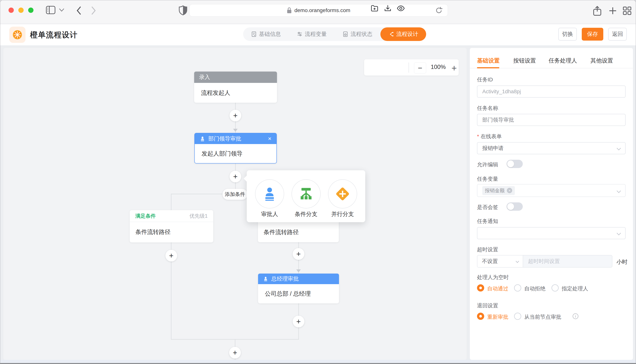 The image size is (636, 364). Describe the element at coordinates (488, 250) in the screenshot. I see `timeout-label: 超时设置` at that location.